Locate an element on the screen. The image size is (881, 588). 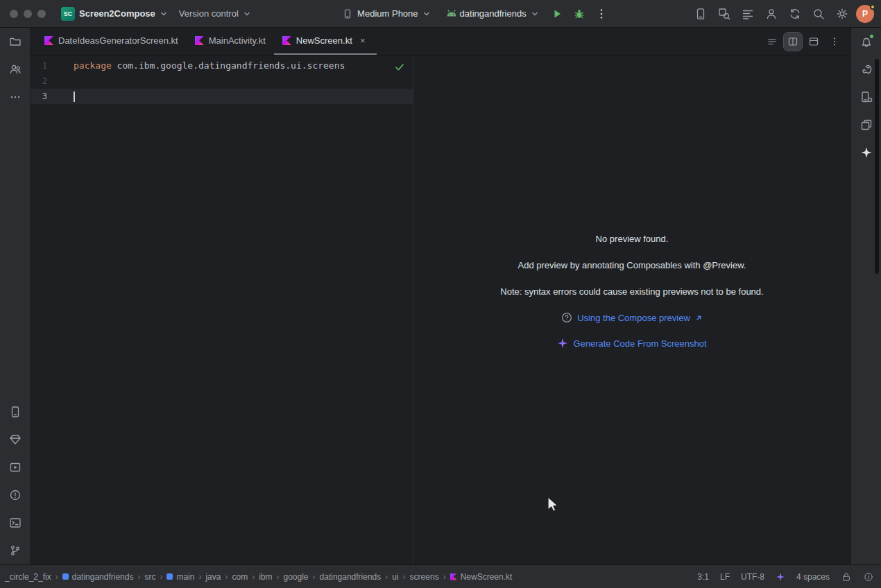
run-configuration-selector: datingandfriends is located at coordinates (492, 14).